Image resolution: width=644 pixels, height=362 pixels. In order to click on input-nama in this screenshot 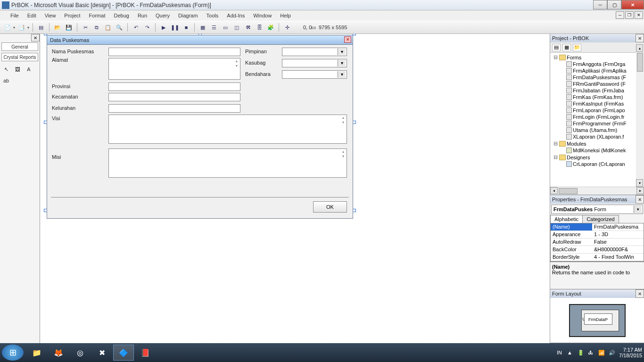, I will do `click(174, 52)`.